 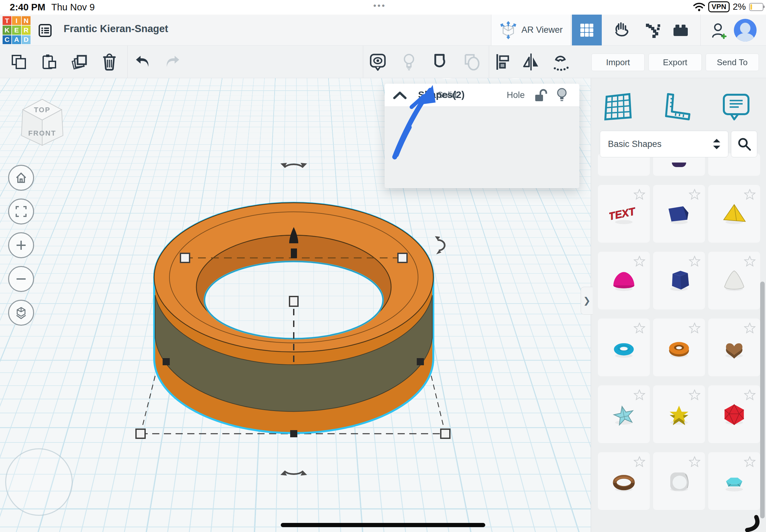 What do you see at coordinates (561, 62) in the screenshot?
I see `snap-magnet-button` at bounding box center [561, 62].